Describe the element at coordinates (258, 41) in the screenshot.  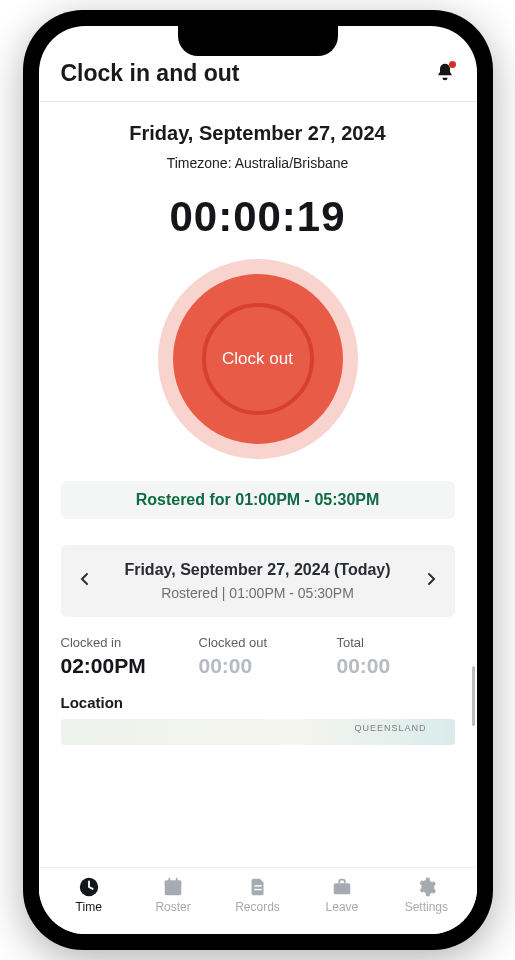
I see `phone-notch` at that location.